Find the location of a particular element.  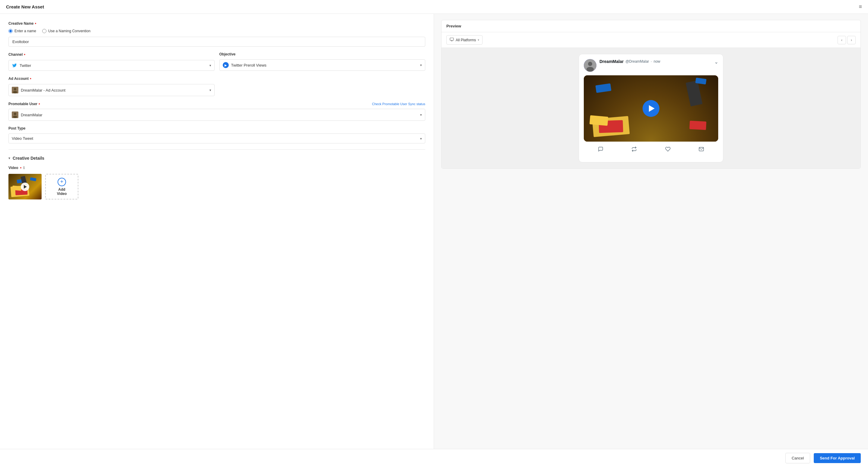

channel-chevron: ▾ is located at coordinates (210, 65).